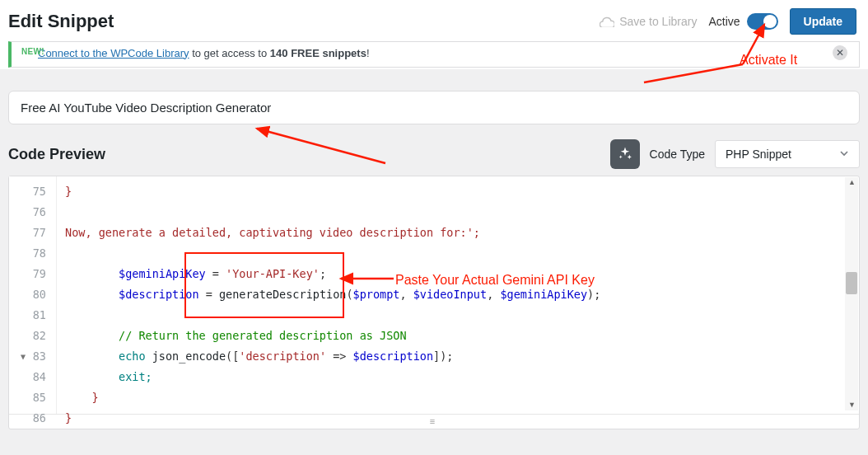 This screenshot has height=455, width=868. Describe the element at coordinates (852, 284) in the screenshot. I see `scrollbar-thumb` at that location.